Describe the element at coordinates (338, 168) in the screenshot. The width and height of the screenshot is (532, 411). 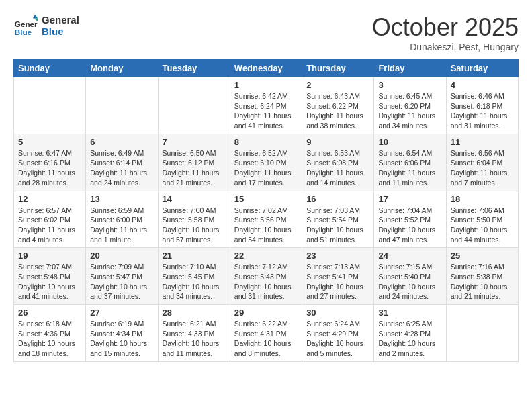
I see `day-info: Sunrise: 6:53 AMSunset: 6:08 PMDaylight:…` at that location.